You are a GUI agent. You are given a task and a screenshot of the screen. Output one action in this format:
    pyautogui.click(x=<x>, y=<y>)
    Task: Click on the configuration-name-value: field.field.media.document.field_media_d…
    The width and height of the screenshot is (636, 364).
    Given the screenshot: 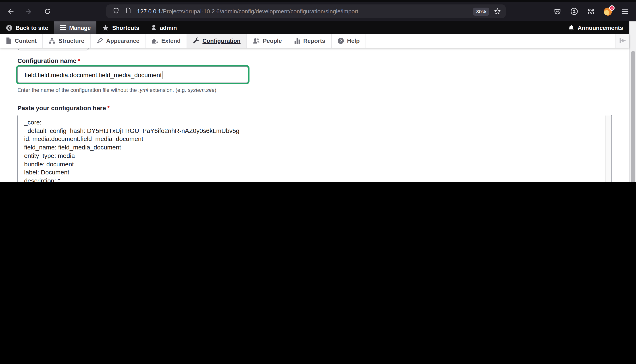 What is the action you would take?
    pyautogui.click(x=93, y=75)
    